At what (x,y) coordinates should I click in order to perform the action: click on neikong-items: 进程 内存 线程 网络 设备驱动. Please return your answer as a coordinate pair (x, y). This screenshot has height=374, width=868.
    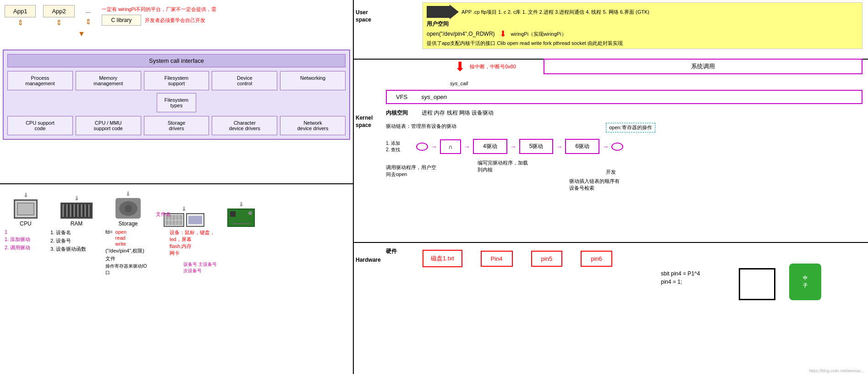
    Looking at the image, I should click on (457, 113).